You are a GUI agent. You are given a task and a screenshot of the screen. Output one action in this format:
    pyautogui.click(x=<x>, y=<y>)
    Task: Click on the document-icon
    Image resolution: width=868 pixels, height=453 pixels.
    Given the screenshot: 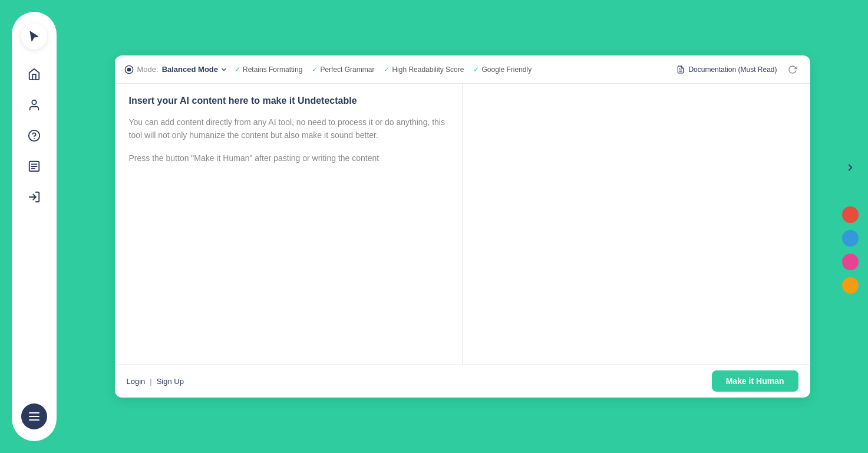 What is the action you would take?
    pyautogui.click(x=34, y=166)
    